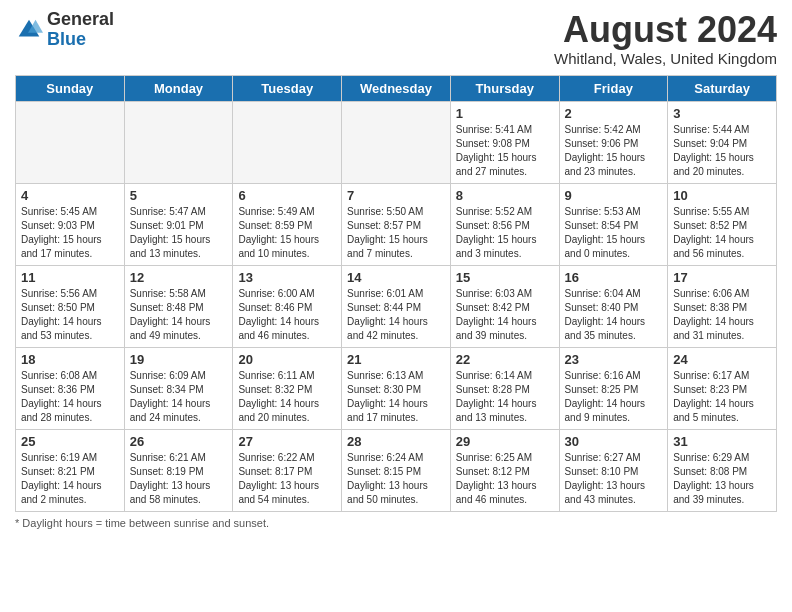 The width and height of the screenshot is (792, 612). I want to click on day-info: Sunrise: 6:21 AM Sunset: 8:19 PM Dayligh…, so click(179, 479).